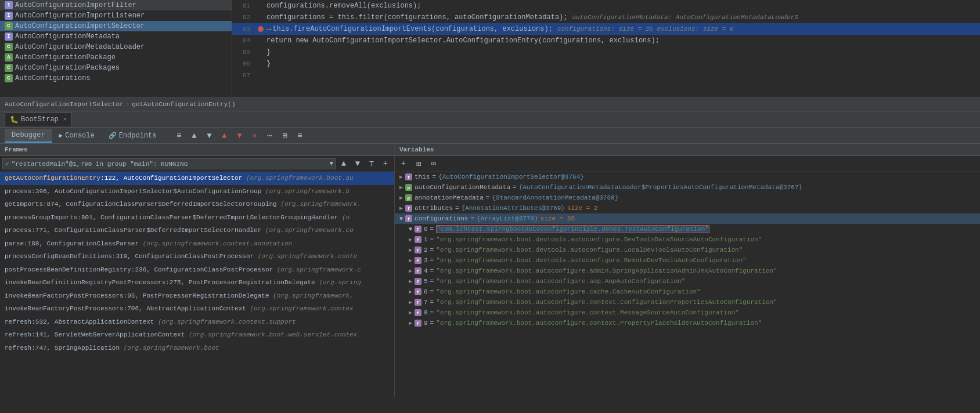 Image resolution: width=980 pixels, height=413 pixels. What do you see at coordinates (197, 296) in the screenshot?
I see `frame-item: invokeBeanFactoryPostProcessors:95, Post…` at bounding box center [197, 296].